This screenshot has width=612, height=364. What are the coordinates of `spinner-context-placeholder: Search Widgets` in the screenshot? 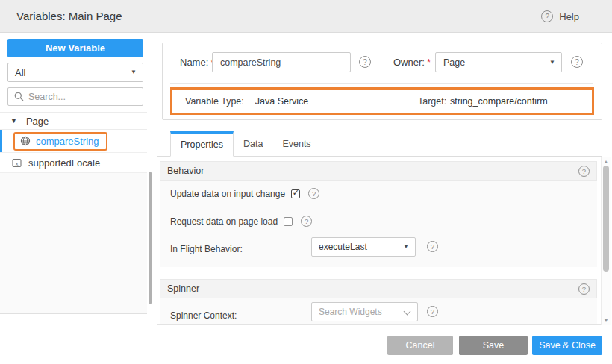 It's located at (351, 312).